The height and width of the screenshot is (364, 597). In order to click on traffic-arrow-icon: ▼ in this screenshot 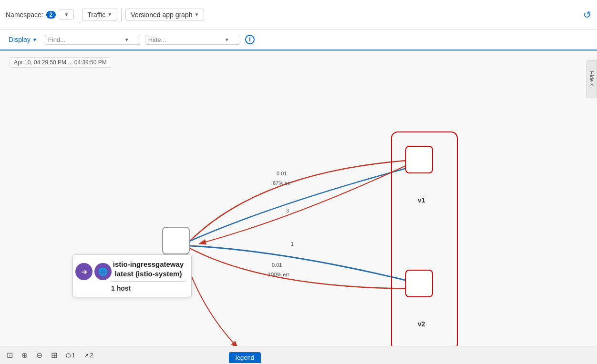, I will do `click(110, 14)`.